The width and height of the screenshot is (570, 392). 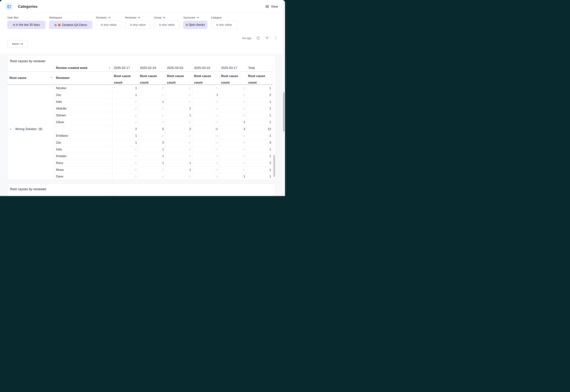 I want to click on column-header-week: 2025-03-03, so click(x=175, y=68).